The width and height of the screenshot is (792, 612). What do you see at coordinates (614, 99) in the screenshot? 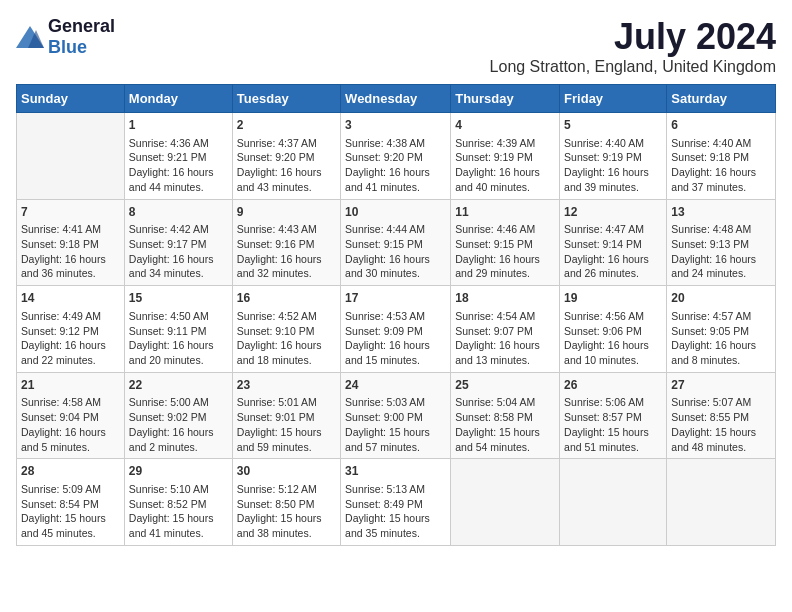
I see `header-friday: Friday` at bounding box center [614, 99].